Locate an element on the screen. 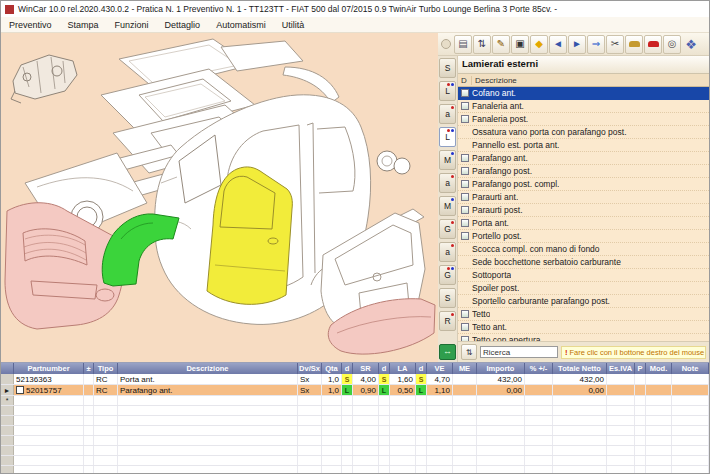  menu-funzioni: Funzioni is located at coordinates (132, 25).